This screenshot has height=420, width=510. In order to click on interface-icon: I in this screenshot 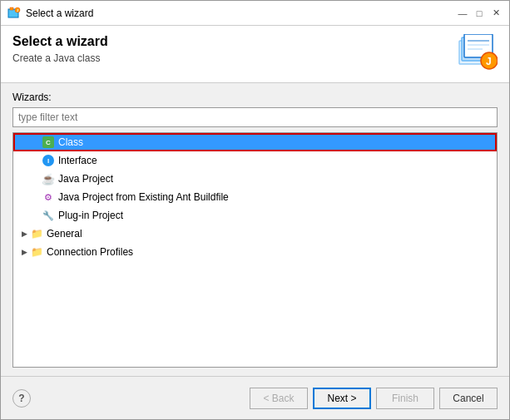, I will do `click(48, 161)`.